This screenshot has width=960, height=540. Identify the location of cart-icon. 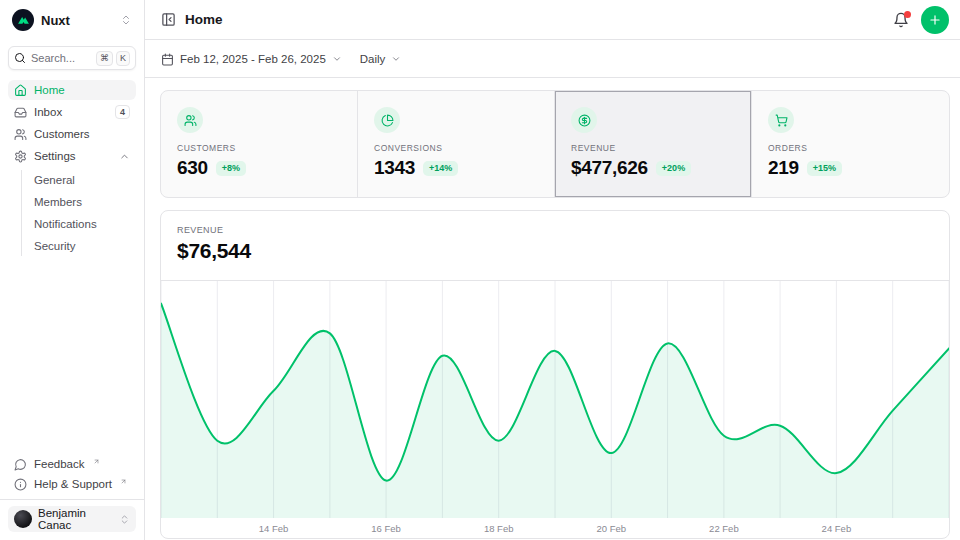
(781, 120).